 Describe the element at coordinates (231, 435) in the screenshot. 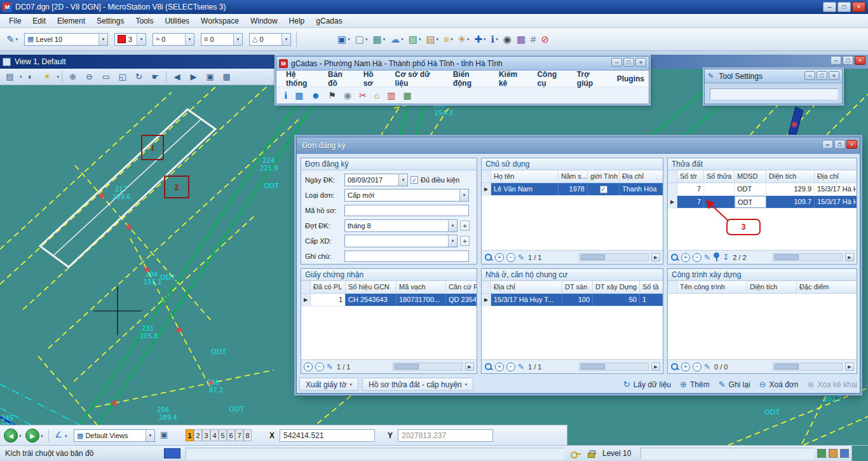

I see `view-toggle-6: 6` at that location.